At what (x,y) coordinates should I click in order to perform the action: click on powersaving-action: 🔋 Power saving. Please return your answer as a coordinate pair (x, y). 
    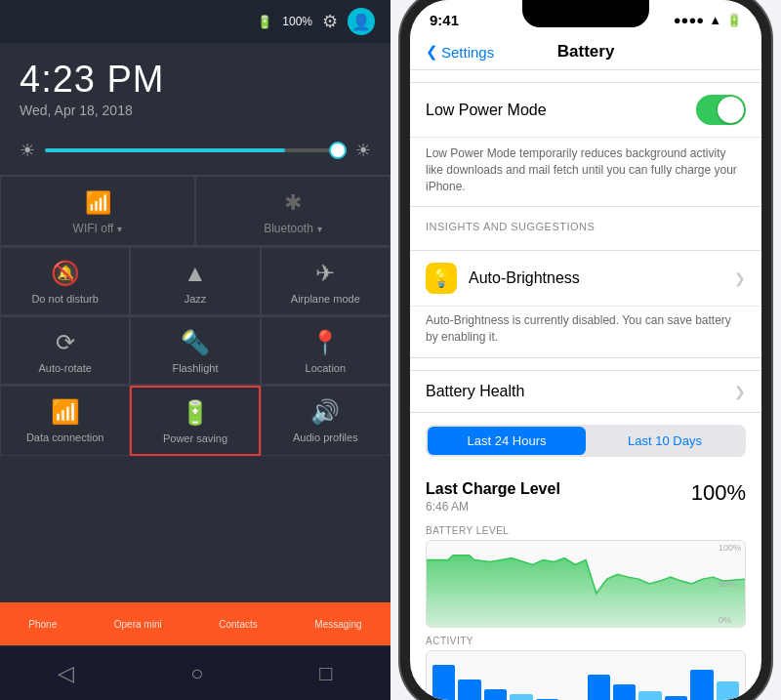
    Looking at the image, I should click on (195, 421).